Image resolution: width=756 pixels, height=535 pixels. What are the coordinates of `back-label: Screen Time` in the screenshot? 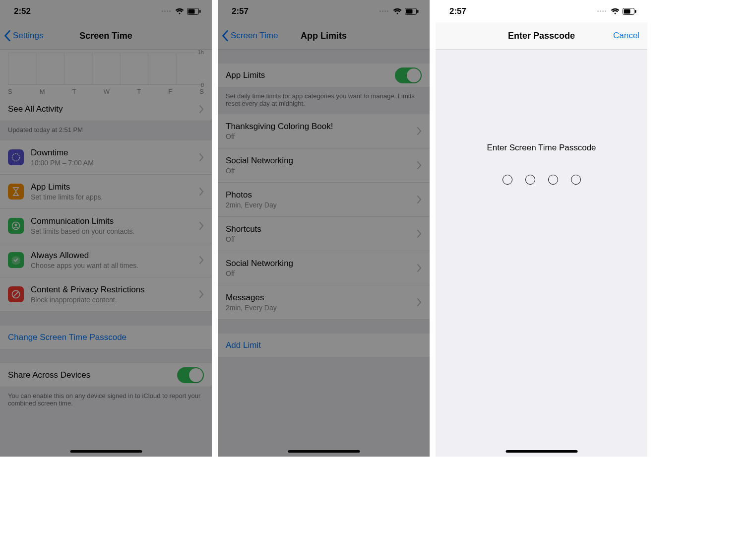 It's located at (254, 36).